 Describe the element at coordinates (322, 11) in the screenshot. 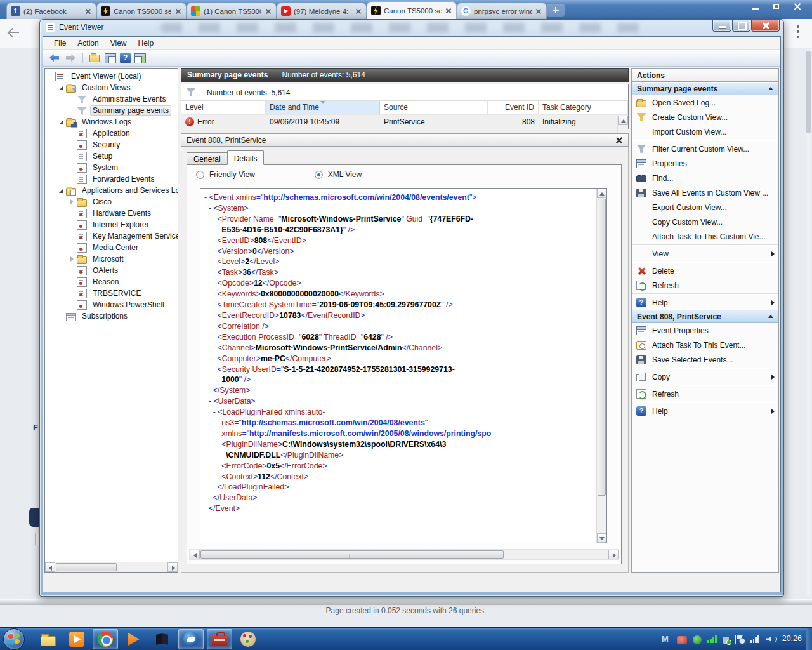

I see `browser-tab-97-melodyne-4-clea: (97) Melodyne 4: Clea` at that location.